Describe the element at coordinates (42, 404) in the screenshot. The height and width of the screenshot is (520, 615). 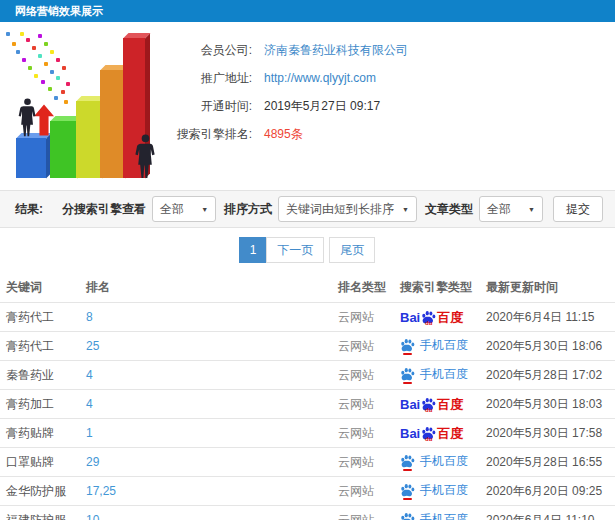
I see `keyword-cell: 膏药加工` at that location.